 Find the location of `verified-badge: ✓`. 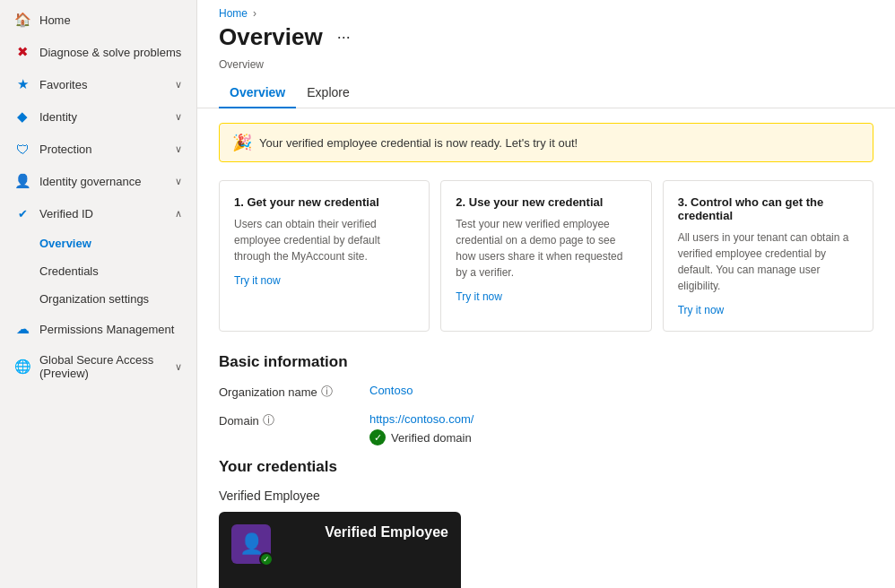

verified-badge: ✓ is located at coordinates (378, 437).